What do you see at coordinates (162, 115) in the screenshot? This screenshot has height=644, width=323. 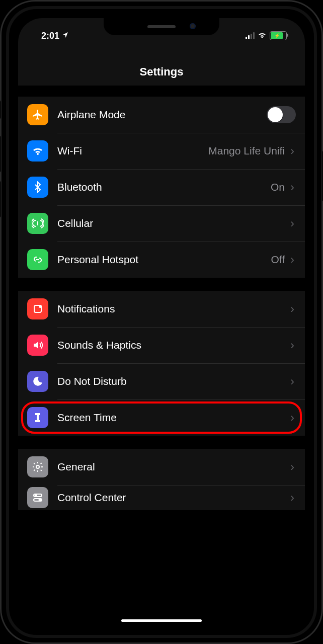 I see `row-label: Airplane Mode` at bounding box center [162, 115].